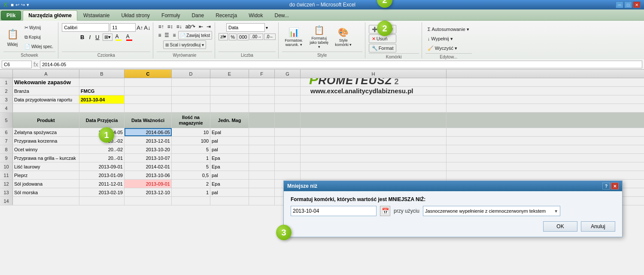  What do you see at coordinates (123, 28) in the screenshot?
I see `font-size-box: 11` at bounding box center [123, 28].